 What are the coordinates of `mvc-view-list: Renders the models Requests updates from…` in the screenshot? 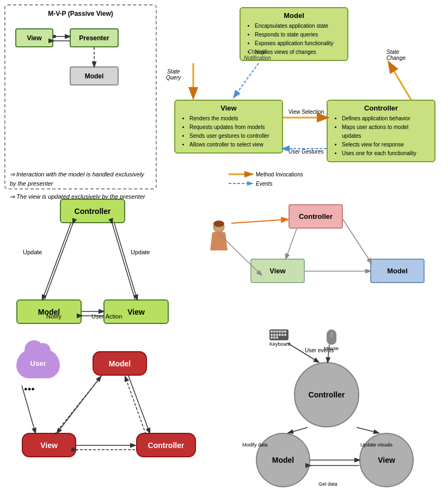 It's located at (229, 132).